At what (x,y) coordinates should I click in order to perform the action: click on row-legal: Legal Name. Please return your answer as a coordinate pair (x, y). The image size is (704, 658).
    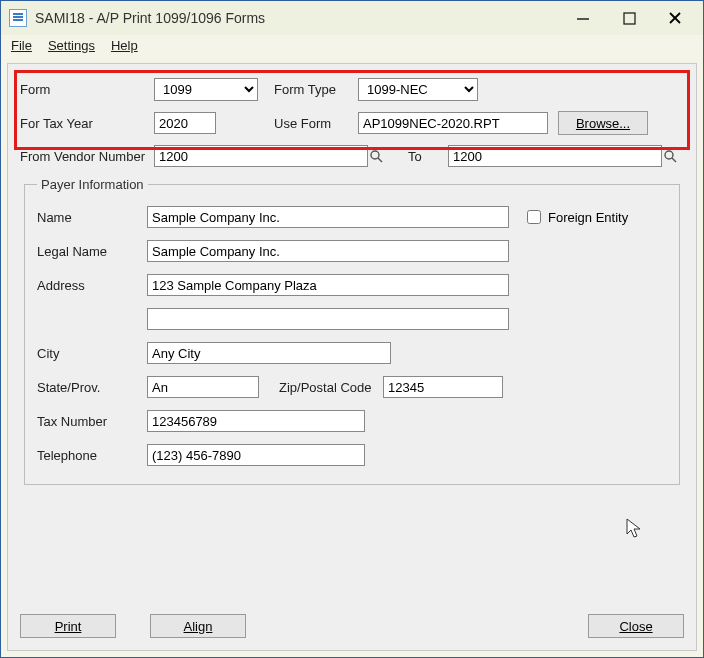
    Looking at the image, I should click on (352, 251).